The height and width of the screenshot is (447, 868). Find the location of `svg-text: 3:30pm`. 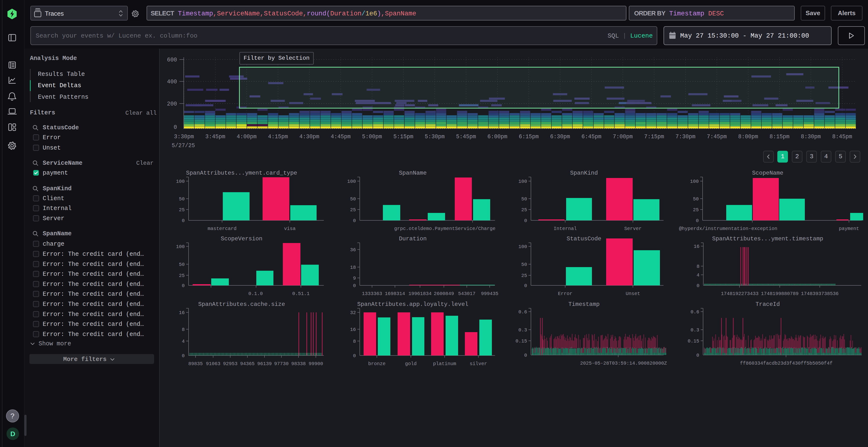

svg-text: 3:30pm is located at coordinates (184, 137).